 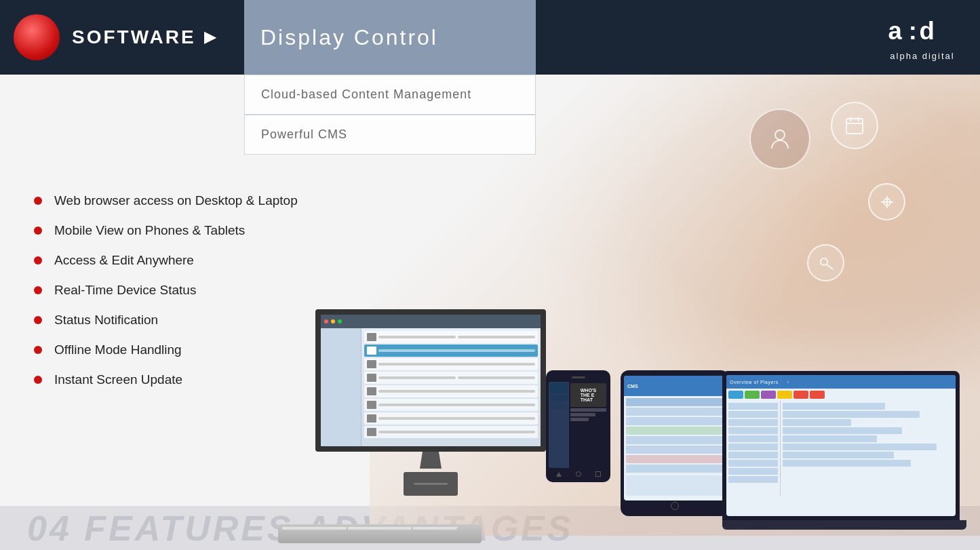 What do you see at coordinates (165, 231) in the screenshot?
I see `feature-item-2: Mobile View on Phones & Tablets` at bounding box center [165, 231].